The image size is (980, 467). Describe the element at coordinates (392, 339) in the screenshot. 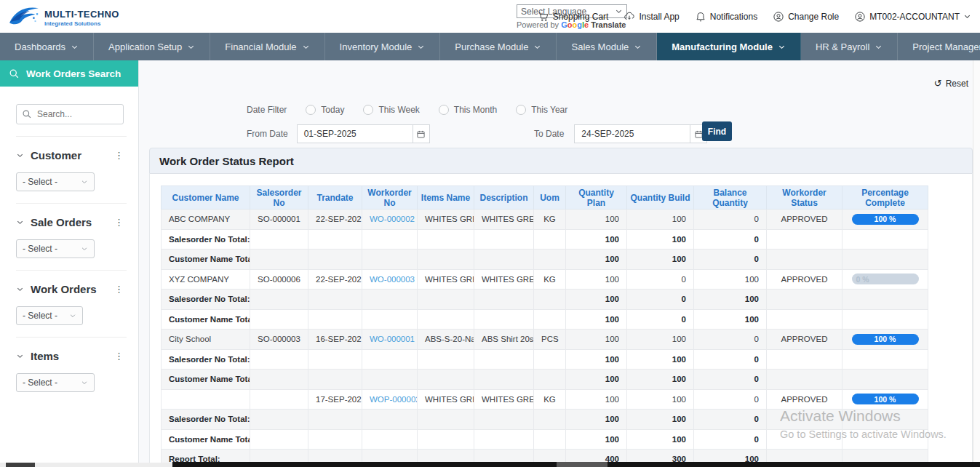

I see `workorder-link: WO-000001` at that location.